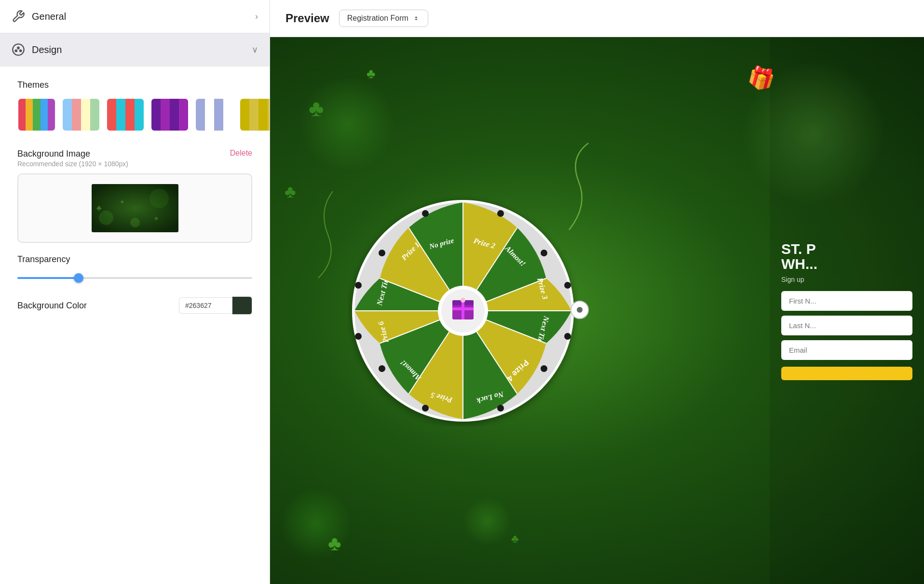 Image resolution: width=924 pixels, height=584 pixels. Describe the element at coordinates (214, 115) in the screenshot. I see `theme-swatch-lavender` at that location.